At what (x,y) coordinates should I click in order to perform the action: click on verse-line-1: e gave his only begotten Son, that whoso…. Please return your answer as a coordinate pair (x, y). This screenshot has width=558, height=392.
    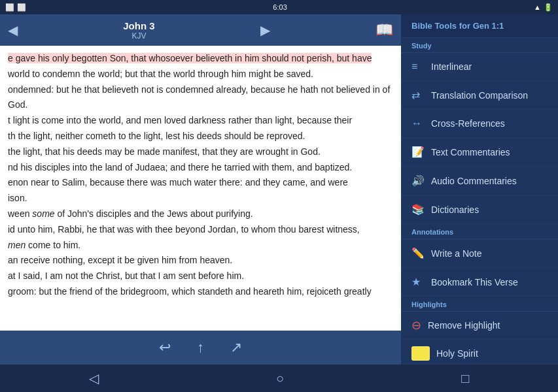
    Looking at the image, I should click on (200, 59).